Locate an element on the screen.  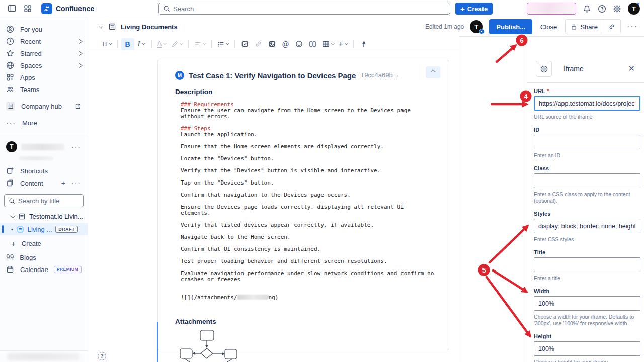
collapse-card-button is located at coordinates (433, 72).